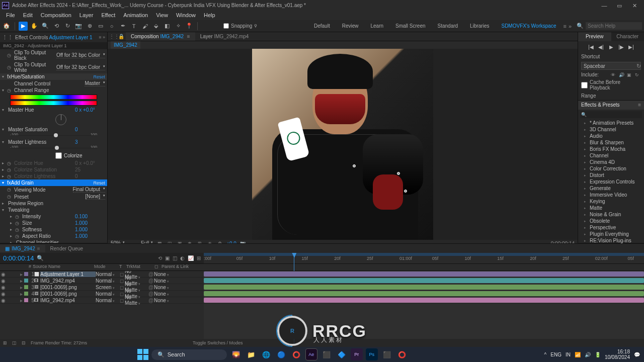  What do you see at coordinates (156, 26) in the screenshot?
I see `clone-stamp-tool: ⬙` at bounding box center [156, 26].